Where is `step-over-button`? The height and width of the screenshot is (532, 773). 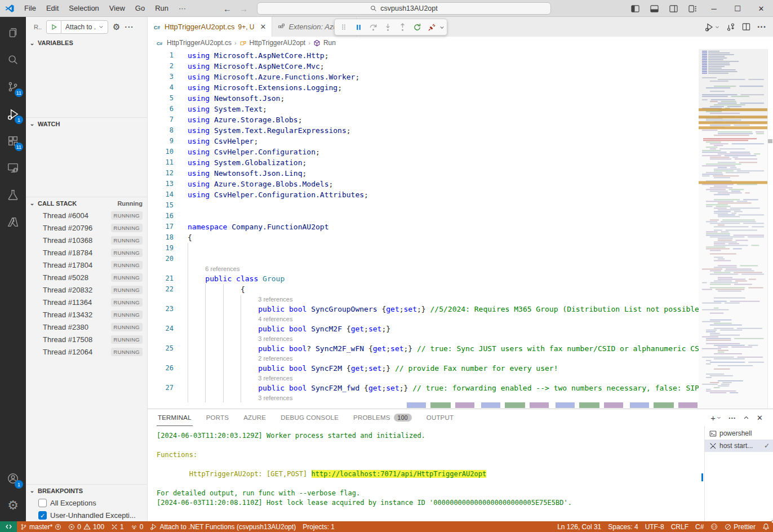 step-over-button is located at coordinates (373, 27).